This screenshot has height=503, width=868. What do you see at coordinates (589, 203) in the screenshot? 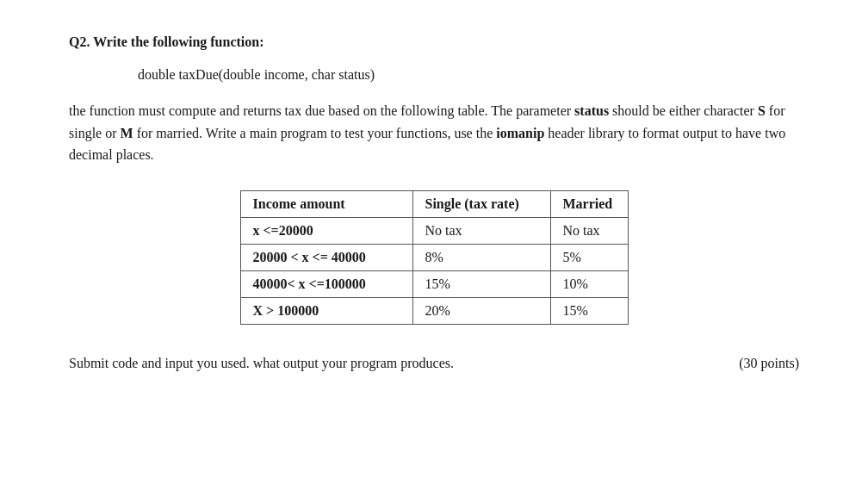
I see `header-married: Married` at bounding box center [589, 203].